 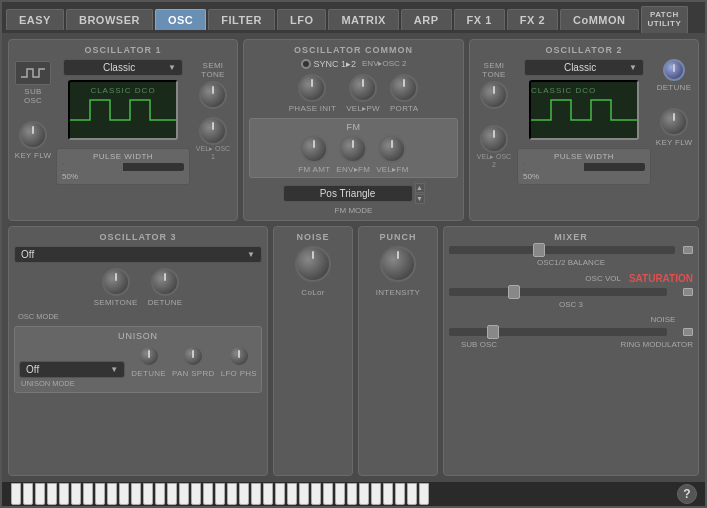 What do you see at coordinates (123, 68) in the screenshot?
I see `osc1-wave-selector: Classic ▼` at bounding box center [123, 68].